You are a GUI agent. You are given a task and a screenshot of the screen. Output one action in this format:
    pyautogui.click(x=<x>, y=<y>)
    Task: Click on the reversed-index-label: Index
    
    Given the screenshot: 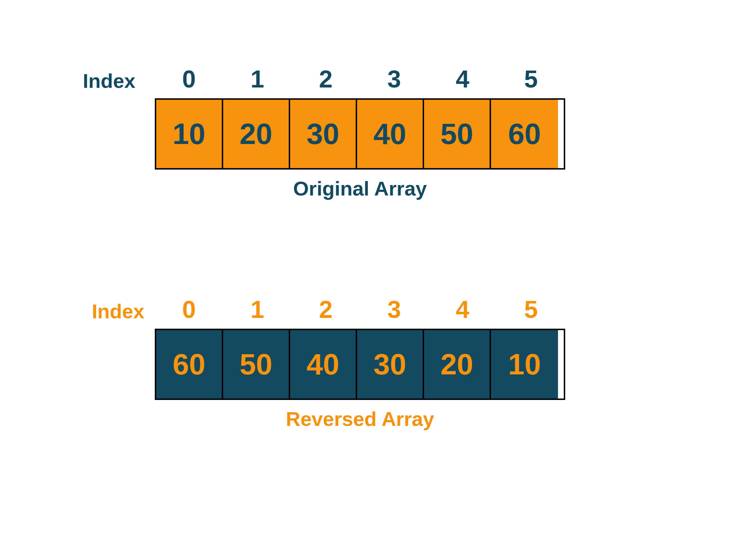 What is the action you would take?
    pyautogui.click(x=118, y=311)
    